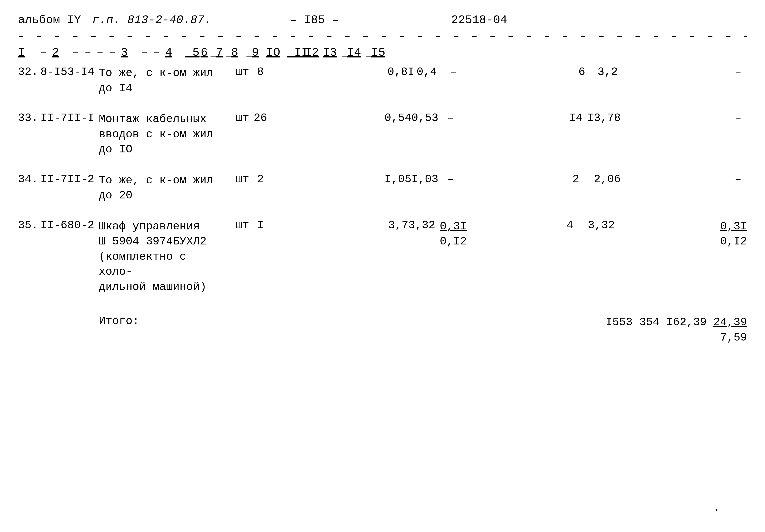 The image size is (765, 532). What do you see at coordinates (127, 53) in the screenshot?
I see `col-h-3: 3` at bounding box center [127, 53].